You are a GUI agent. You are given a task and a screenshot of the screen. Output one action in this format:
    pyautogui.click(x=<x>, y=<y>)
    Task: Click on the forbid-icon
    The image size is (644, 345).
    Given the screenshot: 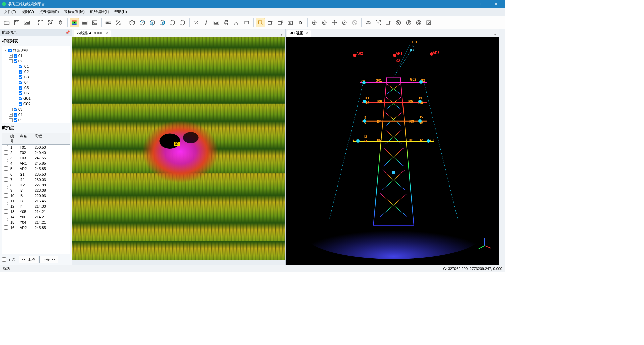 What is the action you would take?
    pyautogui.click(x=355, y=23)
    